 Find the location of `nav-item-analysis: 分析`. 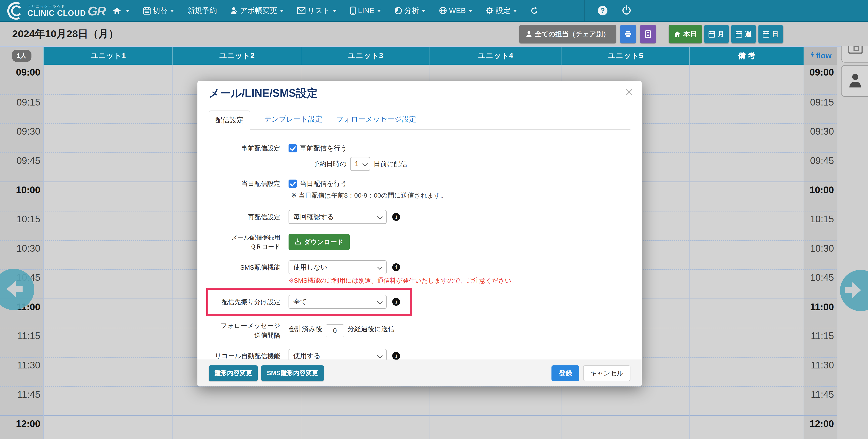

nav-item-analysis: 分析 is located at coordinates (410, 11).